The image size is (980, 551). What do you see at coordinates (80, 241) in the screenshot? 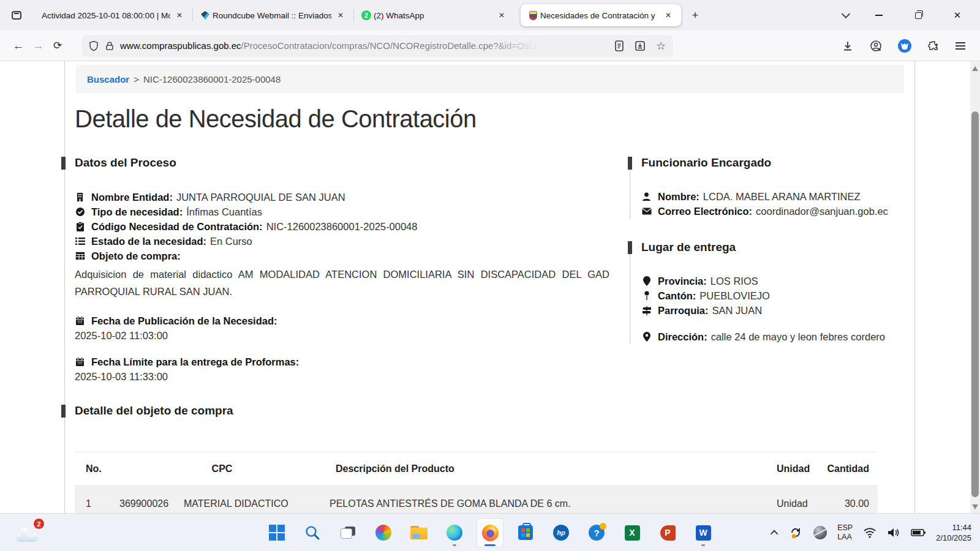
I see `list-icon` at bounding box center [80, 241].